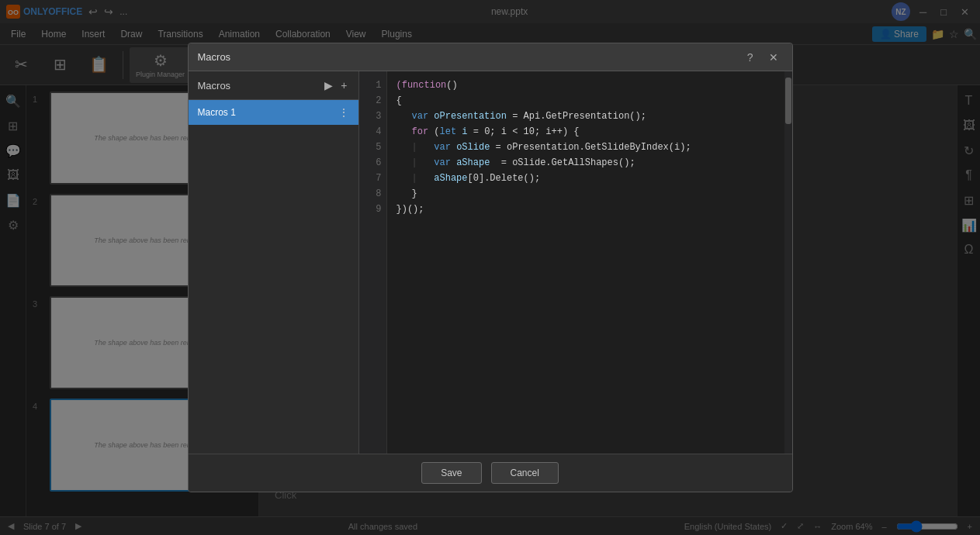 The width and height of the screenshot is (980, 535). What do you see at coordinates (373, 262) in the screenshot?
I see `line-numbers: 12345 6789` at bounding box center [373, 262].